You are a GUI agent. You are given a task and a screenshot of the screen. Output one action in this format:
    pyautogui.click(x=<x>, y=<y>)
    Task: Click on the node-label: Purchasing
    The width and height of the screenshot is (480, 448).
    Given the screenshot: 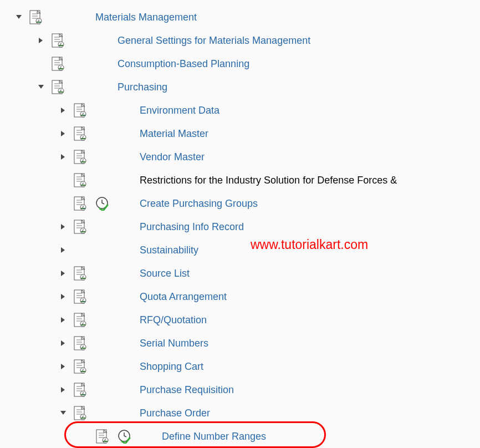 What is the action you would take?
    pyautogui.click(x=142, y=88)
    